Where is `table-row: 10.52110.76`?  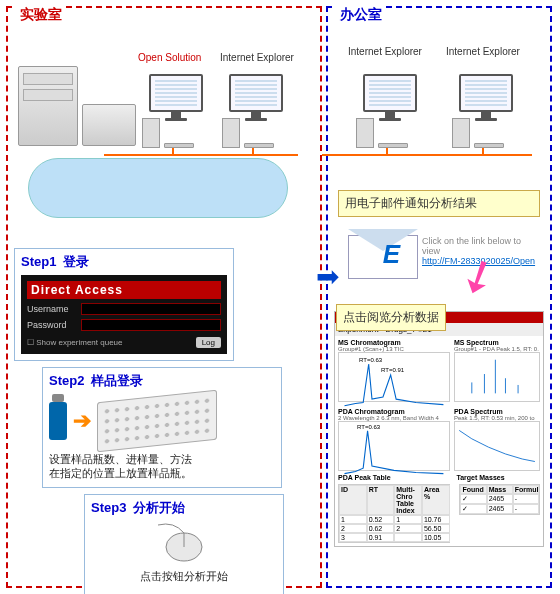
table-row: 10.52110.76 is located at coordinates (394, 520).